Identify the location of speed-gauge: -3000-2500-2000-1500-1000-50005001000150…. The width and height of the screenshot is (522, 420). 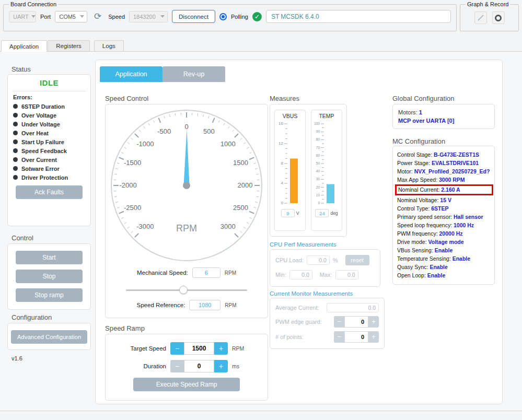
(187, 185).